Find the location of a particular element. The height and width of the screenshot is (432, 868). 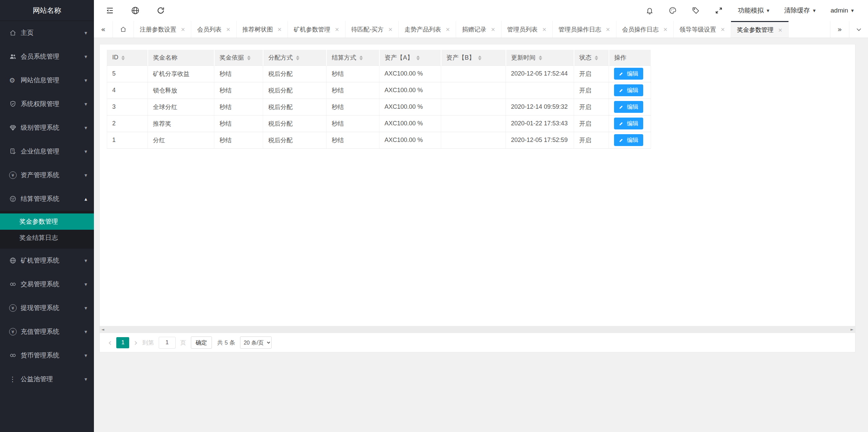

jump-prefix-label: 到第 is located at coordinates (148, 343).